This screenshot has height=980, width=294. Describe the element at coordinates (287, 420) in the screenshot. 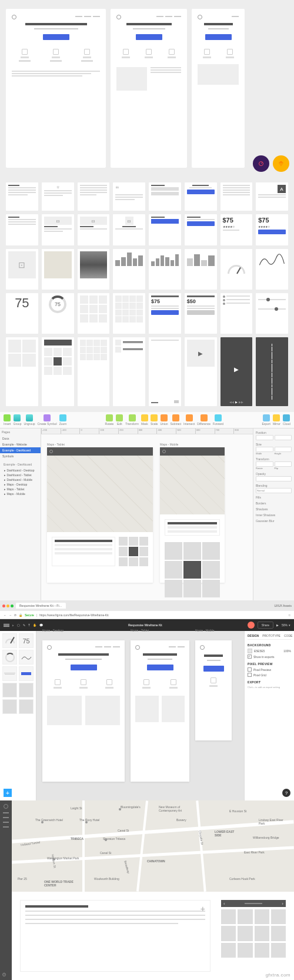

I see `tool-cloud: Cloud` at that location.